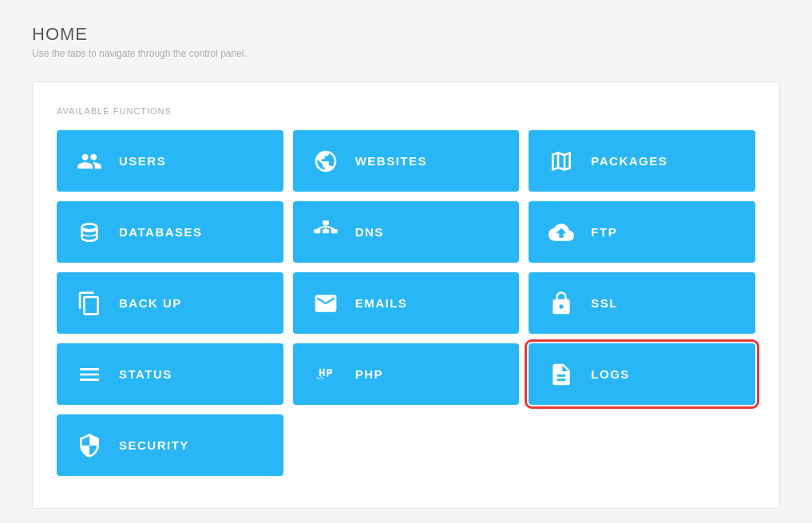  Describe the element at coordinates (89, 446) in the screenshot. I see `security-icon` at that location.